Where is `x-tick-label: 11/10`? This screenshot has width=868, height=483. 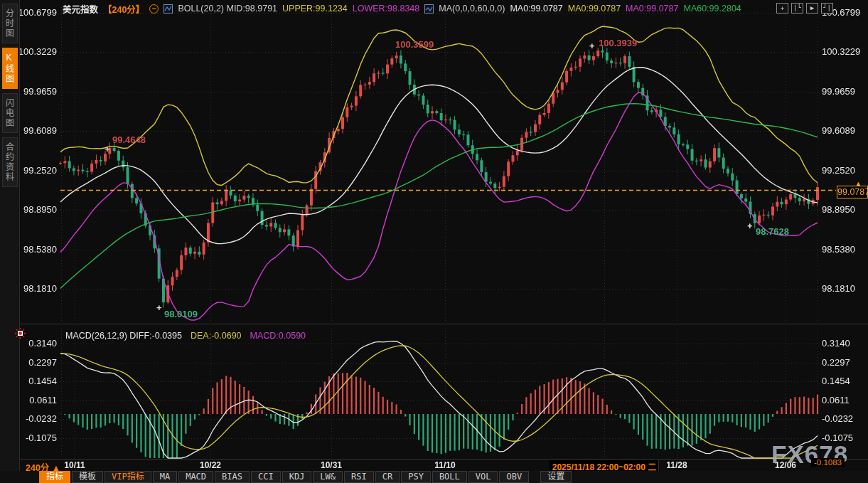 x-tick-label: 11/10 is located at coordinates (445, 465).